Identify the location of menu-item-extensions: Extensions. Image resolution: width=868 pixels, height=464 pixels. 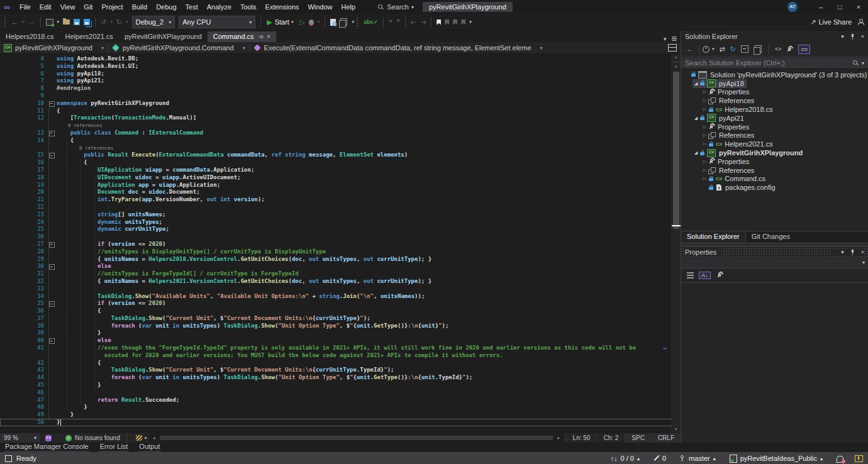
(282, 7).